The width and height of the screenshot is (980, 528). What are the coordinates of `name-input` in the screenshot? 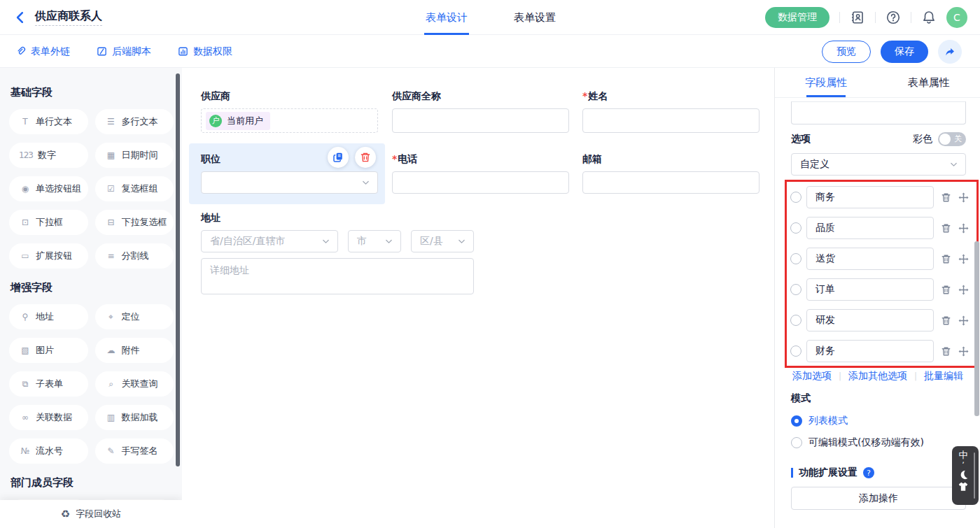 It's located at (671, 120).